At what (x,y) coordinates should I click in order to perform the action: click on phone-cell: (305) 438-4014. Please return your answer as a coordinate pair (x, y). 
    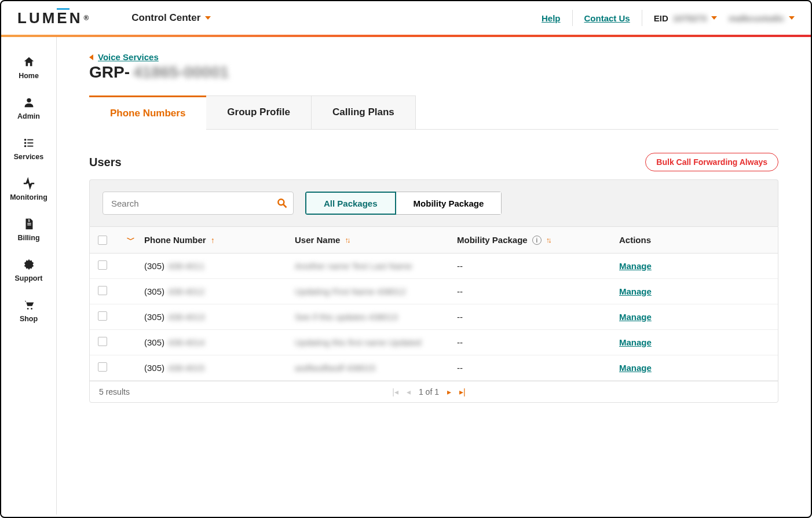
    Looking at the image, I should click on (220, 343).